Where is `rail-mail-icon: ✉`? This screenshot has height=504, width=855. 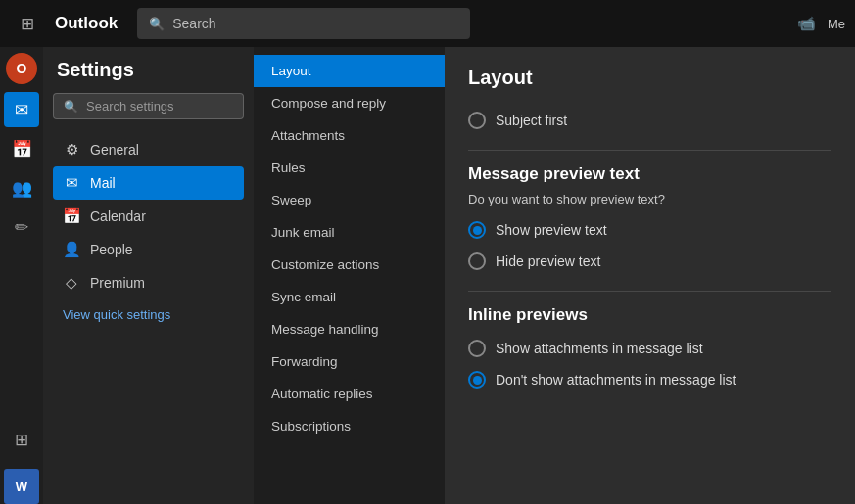 rail-mail-icon: ✉ is located at coordinates (22, 110).